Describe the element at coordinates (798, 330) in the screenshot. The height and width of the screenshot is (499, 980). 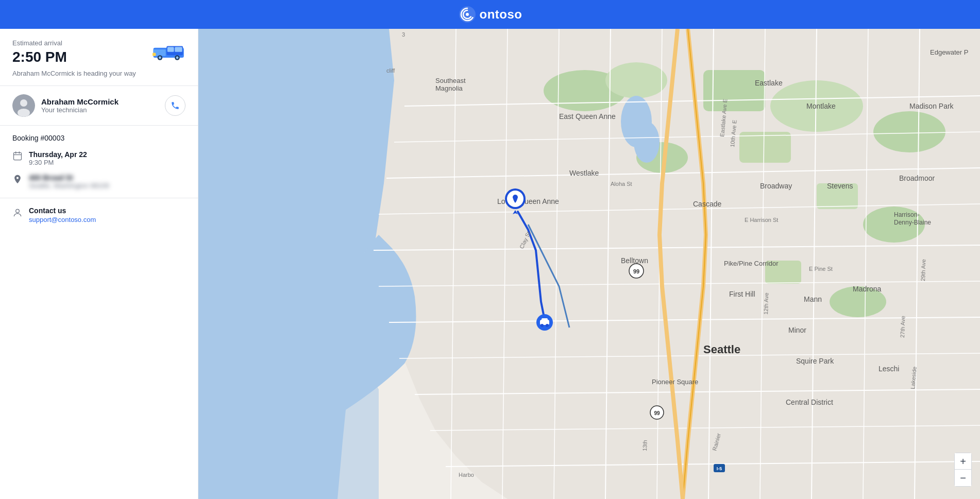
I see `svg-text: Minor` at that location.